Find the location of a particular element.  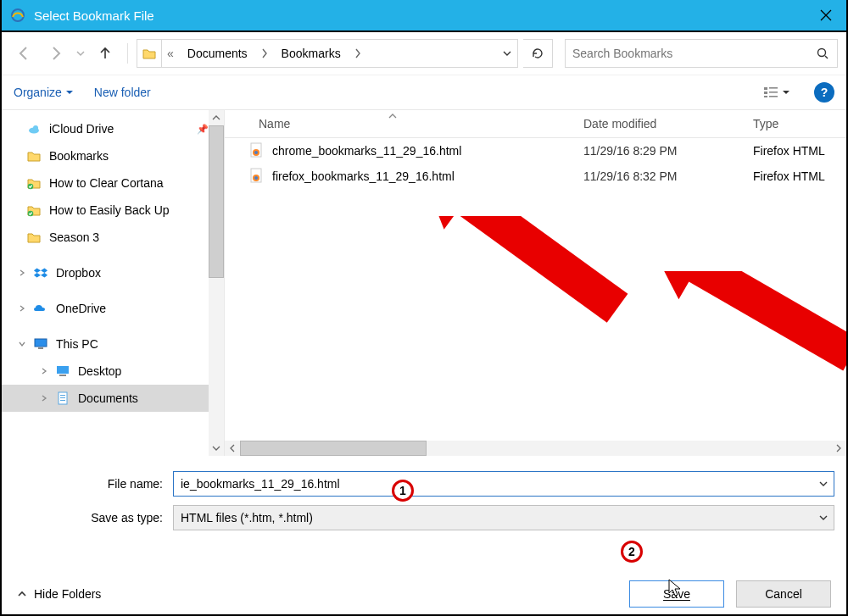

recent-dropdown is located at coordinates (81, 53).